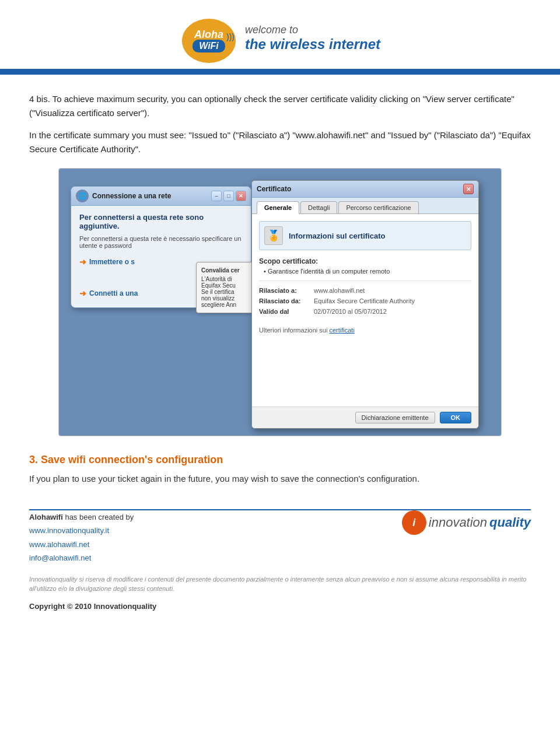 The width and height of the screenshot is (560, 739). Describe the element at coordinates (340, 290) in the screenshot. I see `cert-issued-to-value: www.alohawifi.net` at that location.